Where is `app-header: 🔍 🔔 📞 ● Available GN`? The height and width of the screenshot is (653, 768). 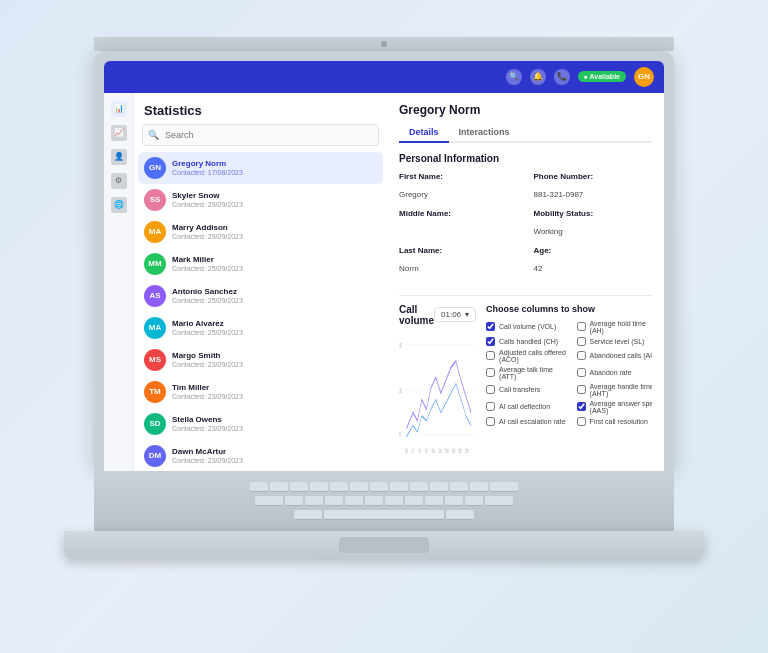 app-header: 🔍 🔔 📞 ● Available GN is located at coordinates (384, 77).